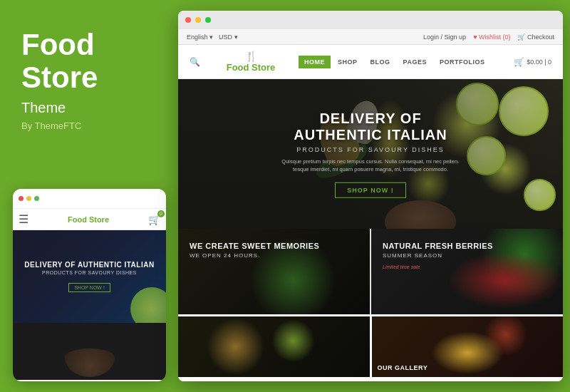 This screenshot has width=570, height=392. What do you see at coordinates (274, 246) in the screenshot?
I see `card-1-title: WE CREATE SWEET MEMORIES` at bounding box center [274, 246].